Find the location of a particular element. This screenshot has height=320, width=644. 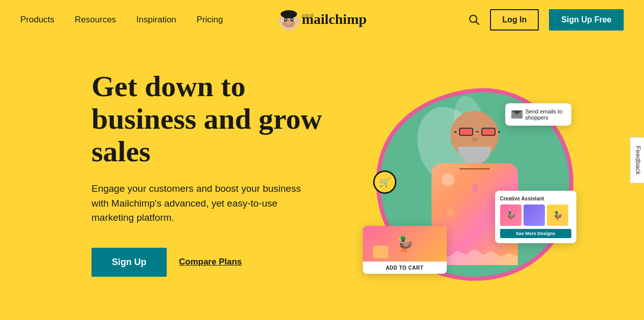

nav-item-inspiration: Inspiration is located at coordinates (156, 20).